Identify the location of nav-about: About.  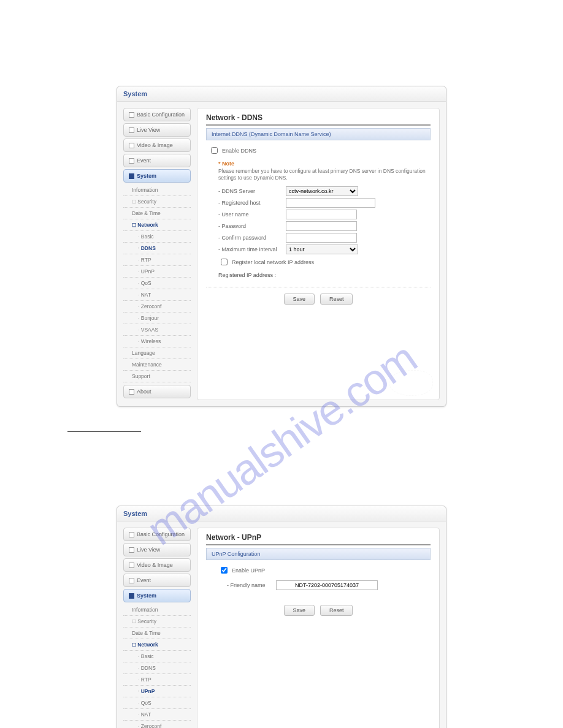
(157, 392).